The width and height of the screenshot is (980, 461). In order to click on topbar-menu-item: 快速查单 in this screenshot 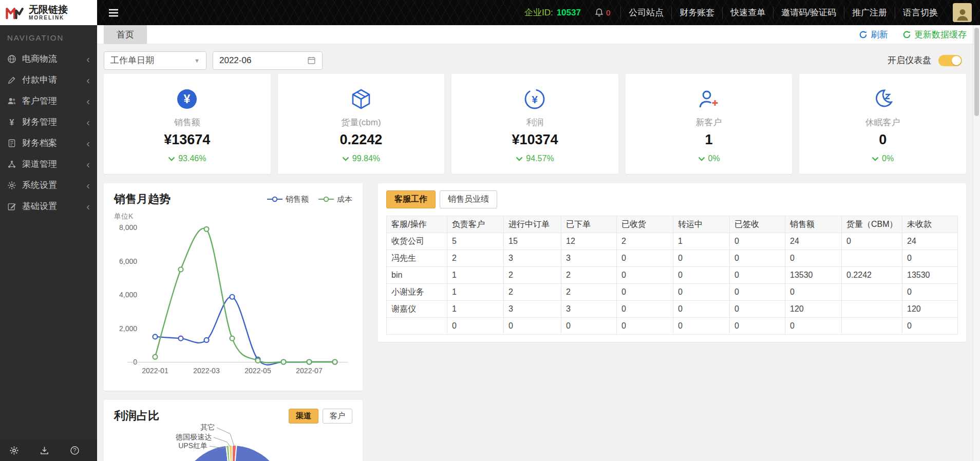, I will do `click(748, 13)`.